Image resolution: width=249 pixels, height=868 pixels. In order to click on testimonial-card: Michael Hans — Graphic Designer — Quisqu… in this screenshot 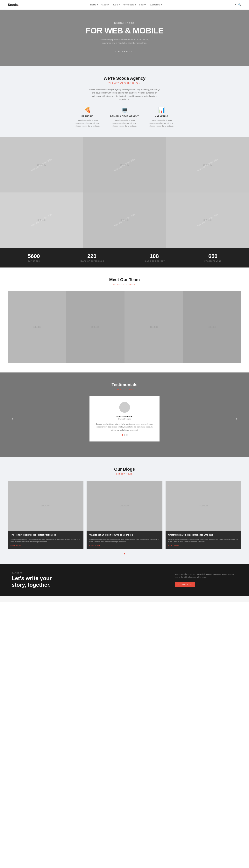, I will do `click(124, 419)`.